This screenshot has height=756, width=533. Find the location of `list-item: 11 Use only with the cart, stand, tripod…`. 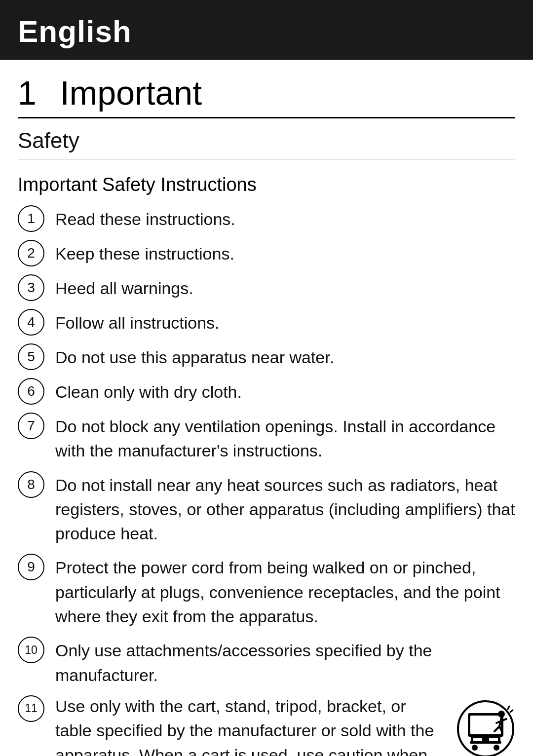

list-item: 11 Use only with the cart, stand, tripod… is located at coordinates (266, 725).